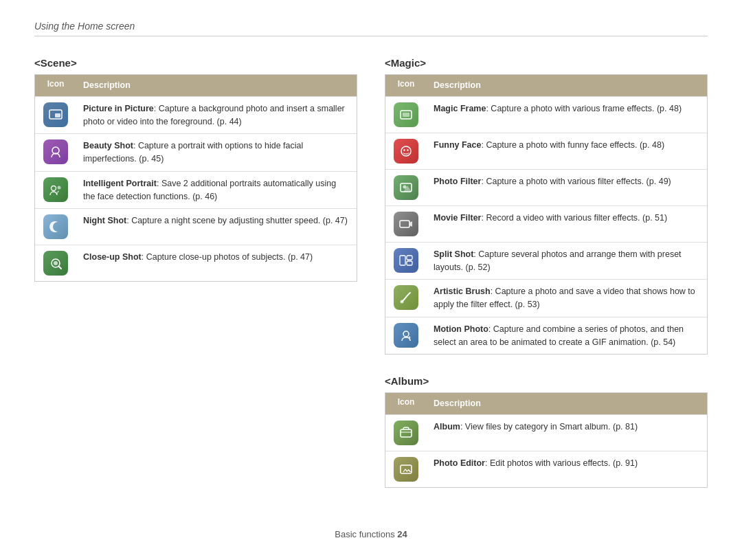  Describe the element at coordinates (567, 427) in the screenshot. I see `album-desc: Album: View files by category in Smart a…` at that location.